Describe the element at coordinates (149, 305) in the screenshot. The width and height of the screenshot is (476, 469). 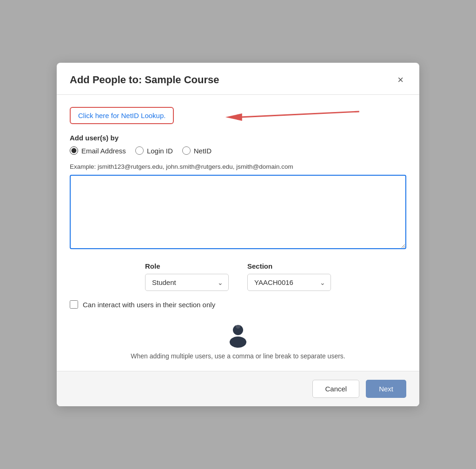
I see `section-only-label: Can interact with users in their section…` at that location.